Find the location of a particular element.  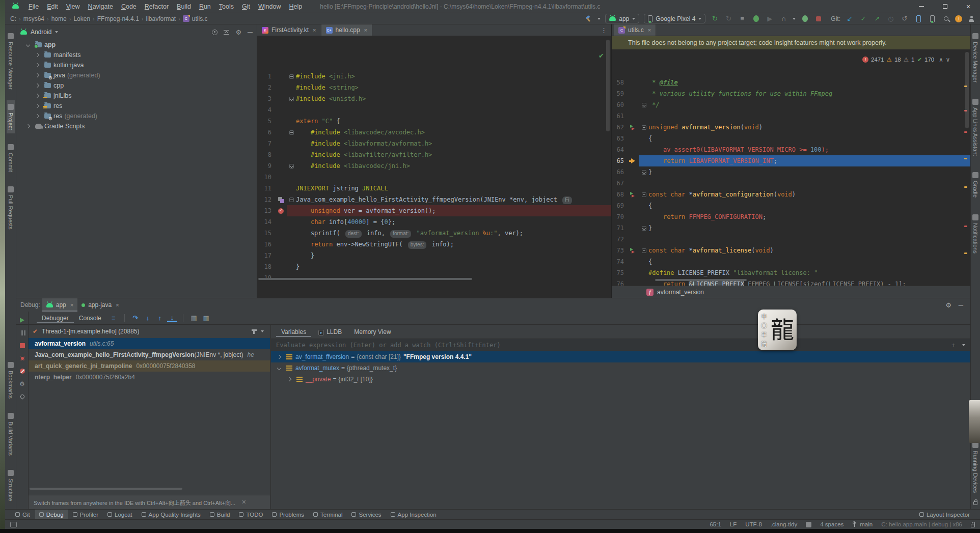

stack-frame-row: art_quick_generic_jni_trampoline0x000000… is located at coordinates (149, 366).